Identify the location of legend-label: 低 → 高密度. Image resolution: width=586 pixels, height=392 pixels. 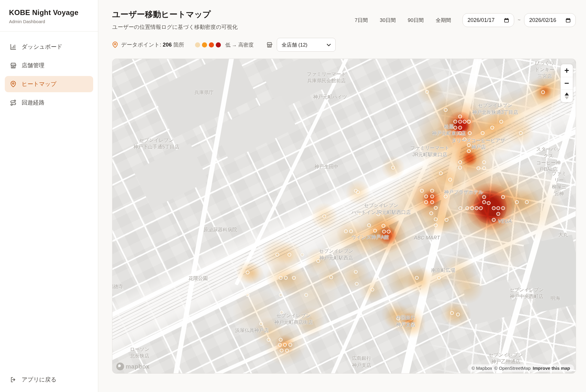
(240, 45).